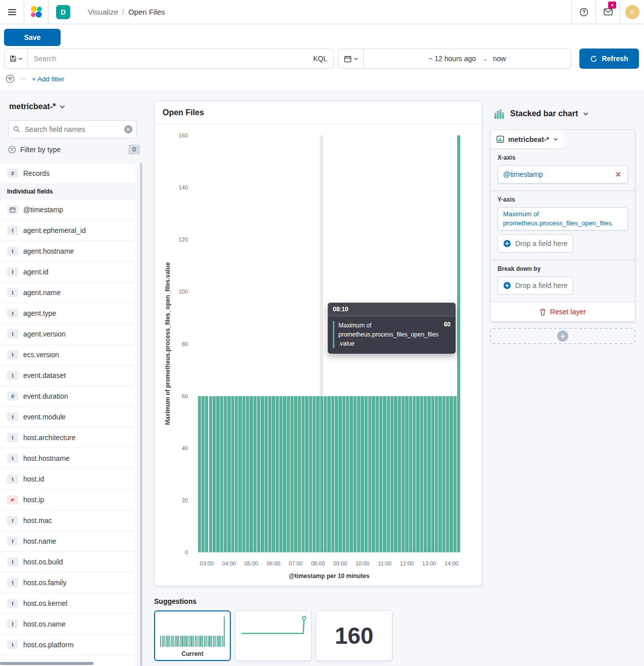 The width and height of the screenshot is (644, 666). What do you see at coordinates (68, 210) in the screenshot?
I see `field-item: @timestamp` at bounding box center [68, 210].